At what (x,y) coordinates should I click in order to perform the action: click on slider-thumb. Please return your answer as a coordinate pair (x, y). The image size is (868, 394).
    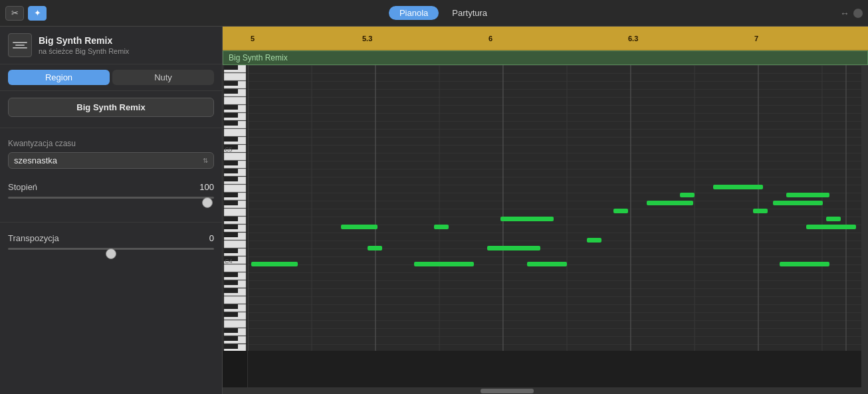
    Looking at the image, I should click on (207, 203).